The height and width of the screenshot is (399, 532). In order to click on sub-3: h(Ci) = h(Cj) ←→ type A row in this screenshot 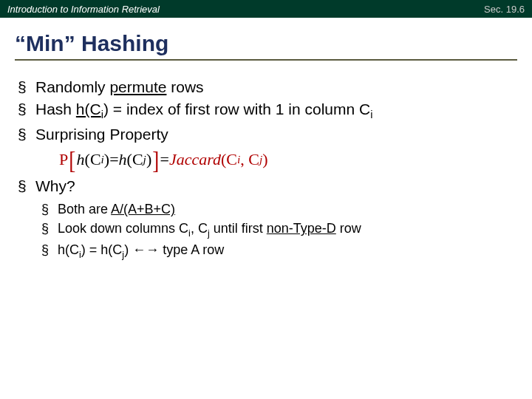, I will do `click(278, 251)`.